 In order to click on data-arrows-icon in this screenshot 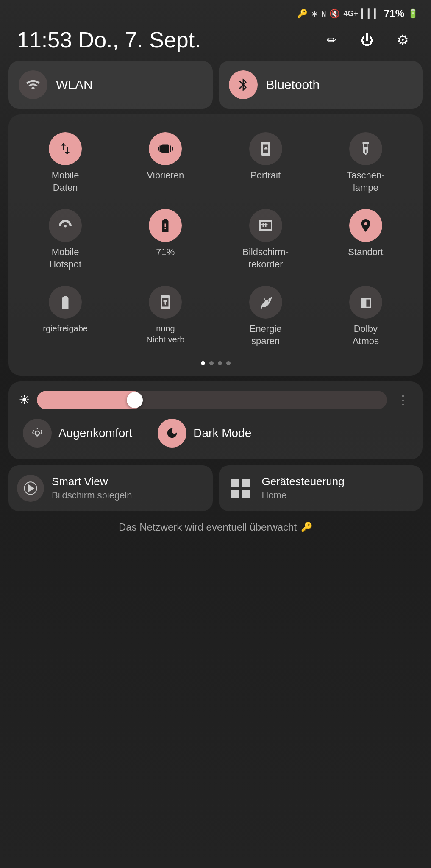, I will do `click(65, 149)`.